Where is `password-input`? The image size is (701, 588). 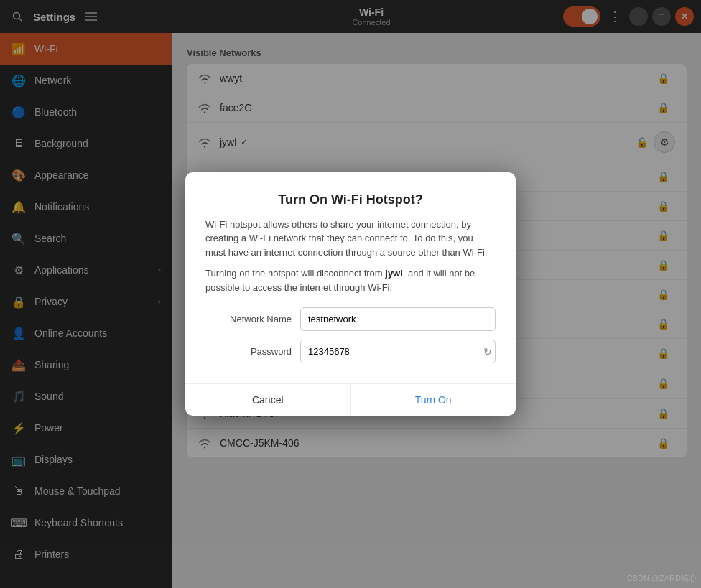
password-input is located at coordinates (390, 352).